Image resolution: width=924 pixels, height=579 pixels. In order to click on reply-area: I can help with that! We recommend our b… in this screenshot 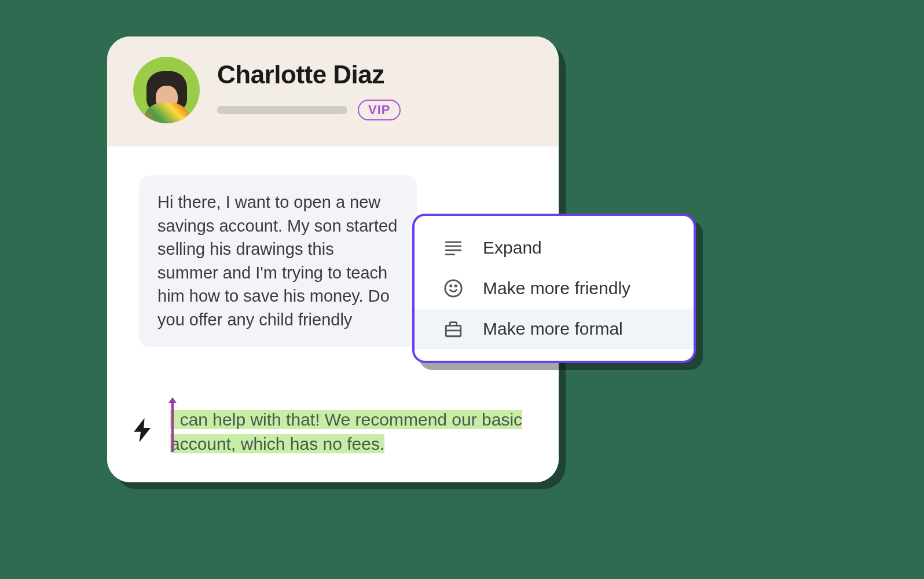, I will do `click(333, 437)`.